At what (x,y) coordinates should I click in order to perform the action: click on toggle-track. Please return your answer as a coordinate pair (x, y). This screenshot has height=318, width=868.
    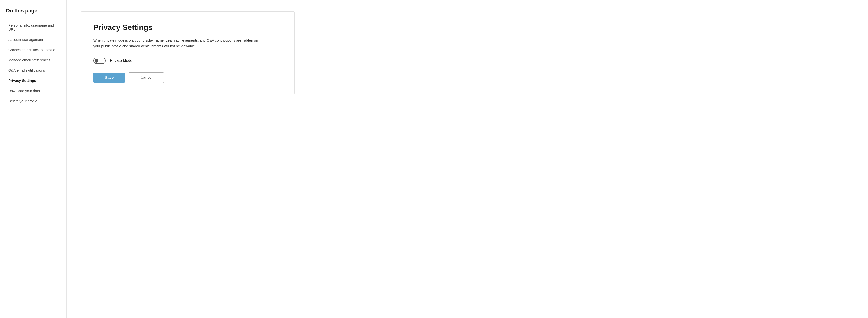
    Looking at the image, I should click on (100, 61).